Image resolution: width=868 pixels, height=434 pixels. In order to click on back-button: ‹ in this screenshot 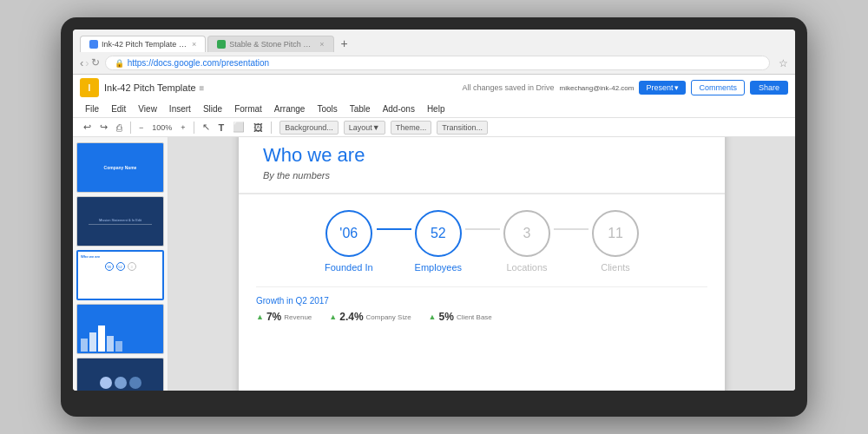, I will do `click(82, 62)`.